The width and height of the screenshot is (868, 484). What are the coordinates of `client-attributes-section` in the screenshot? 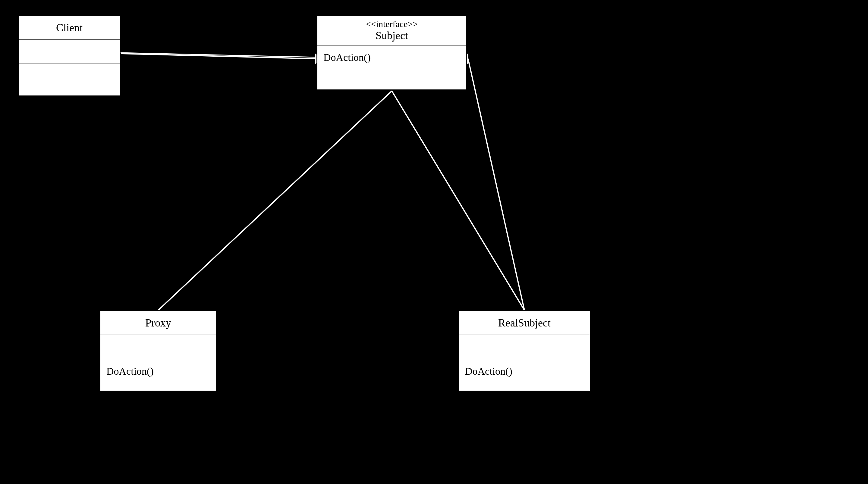 It's located at (69, 52).